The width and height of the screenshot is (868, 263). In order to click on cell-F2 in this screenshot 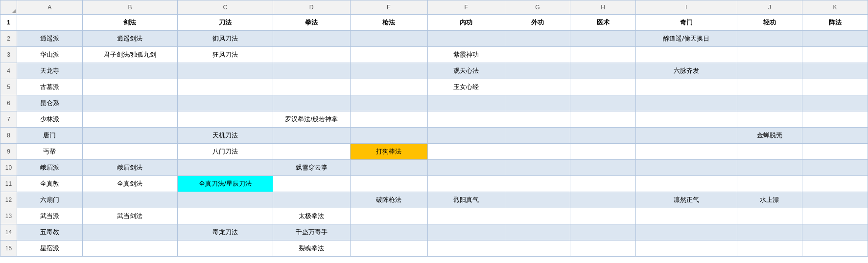, I will do `click(466, 39)`.